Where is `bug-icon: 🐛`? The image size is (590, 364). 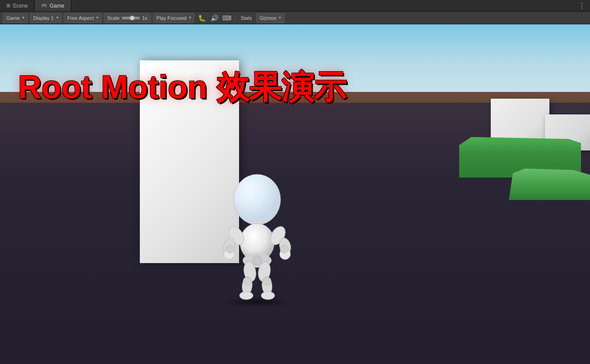
bug-icon: 🐛 is located at coordinates (202, 18).